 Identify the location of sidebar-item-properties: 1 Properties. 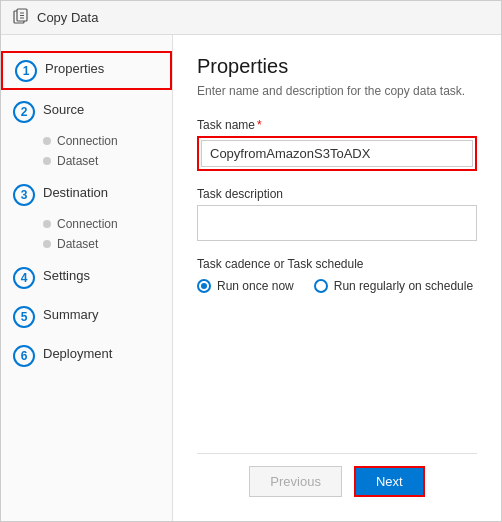
(86, 70).